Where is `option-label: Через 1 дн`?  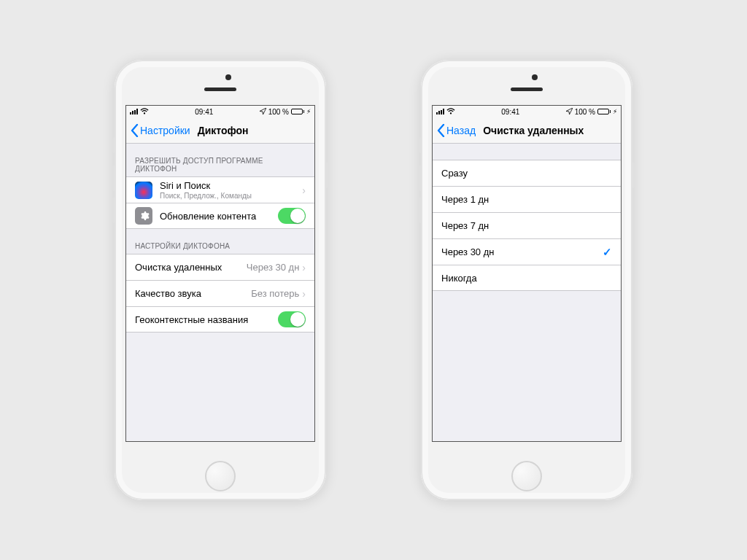
option-label: Через 1 дн is located at coordinates (527, 200).